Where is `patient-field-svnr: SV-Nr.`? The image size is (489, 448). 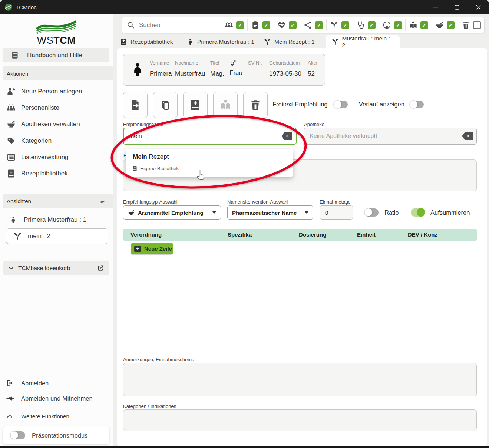
patient-field-svnr: SV-Nr. is located at coordinates (255, 65).